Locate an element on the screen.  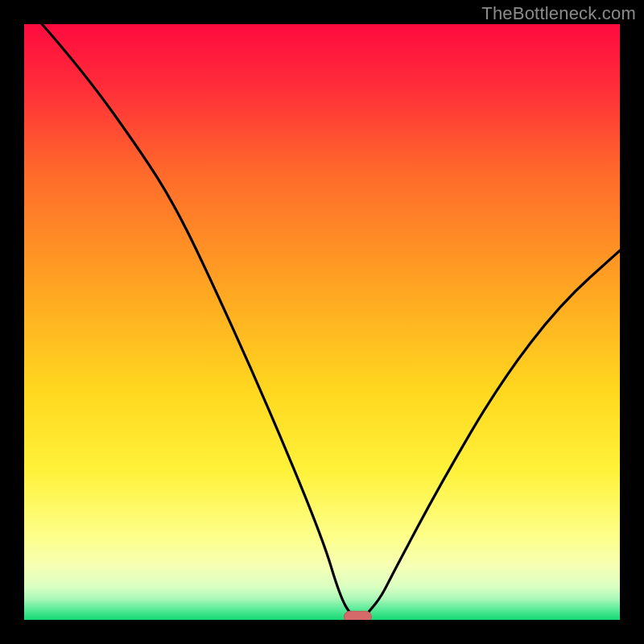
watermark-text: TheBottleneck.com is located at coordinates (559, 14).